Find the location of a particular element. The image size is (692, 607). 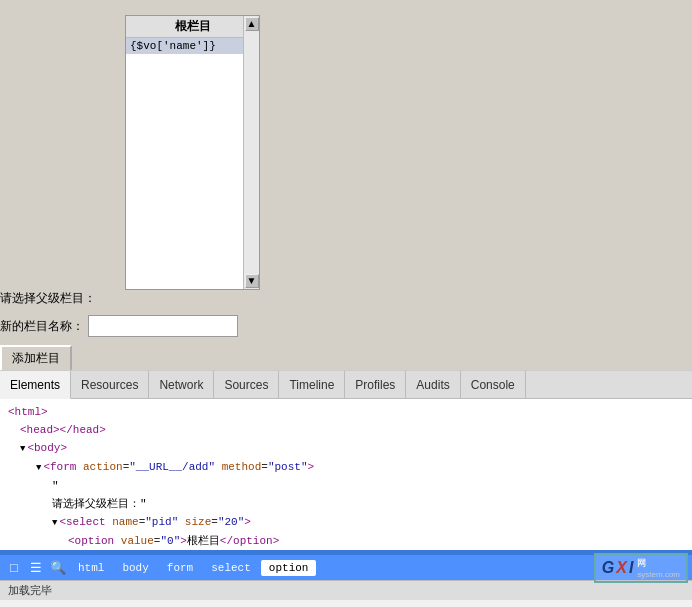

logo-x: X is located at coordinates (622, 568).